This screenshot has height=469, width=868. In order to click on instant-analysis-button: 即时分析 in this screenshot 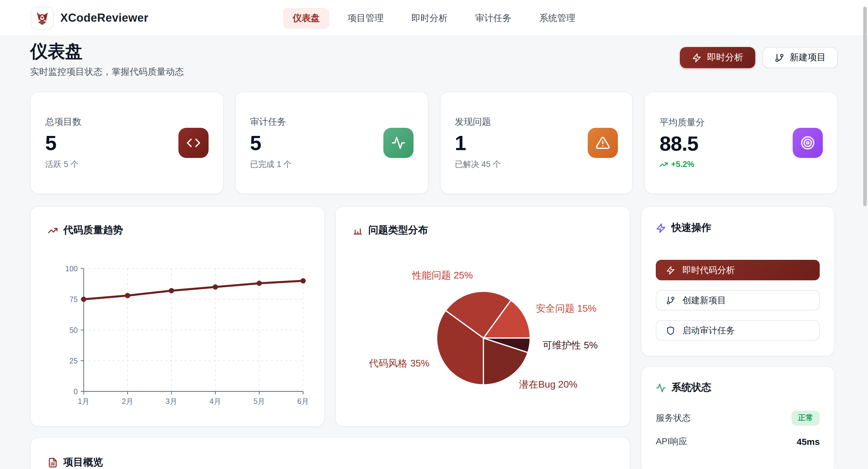, I will do `click(718, 58)`.